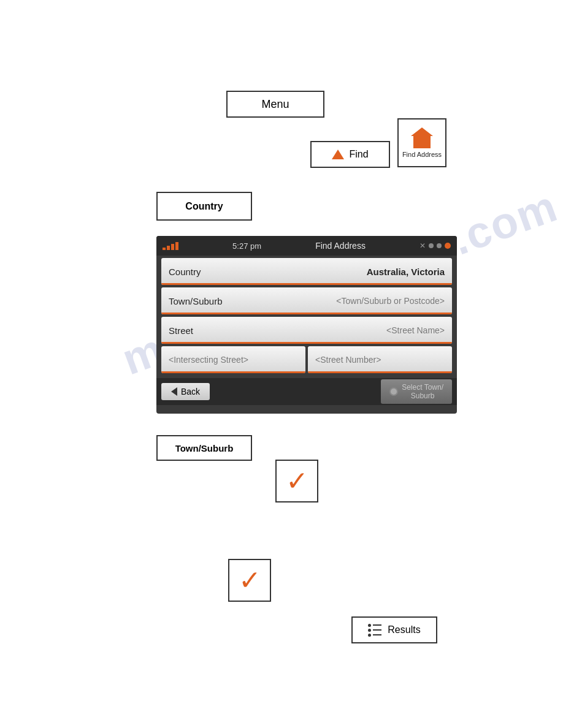 The width and height of the screenshot is (563, 728). I want to click on street-row: Street <Street Name>, so click(307, 330).